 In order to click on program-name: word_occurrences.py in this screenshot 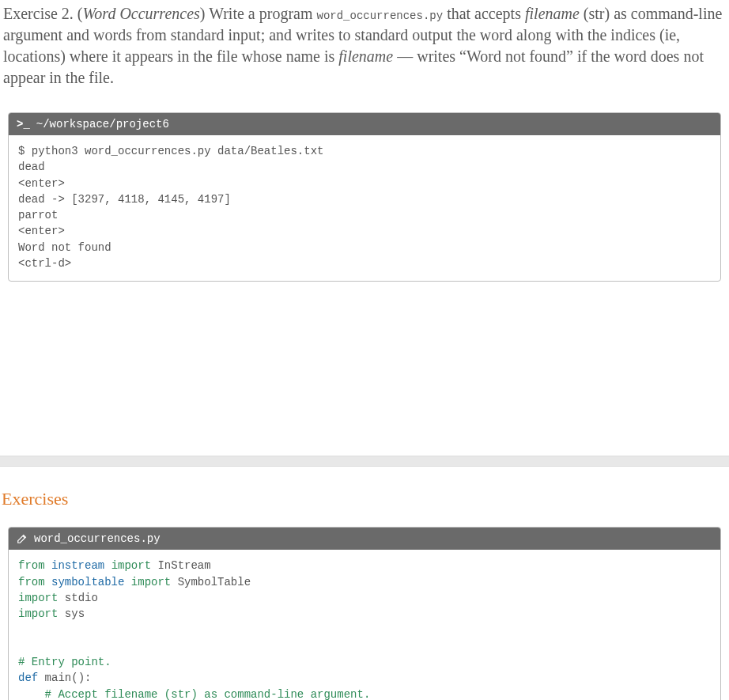, I will do `click(380, 16)`.